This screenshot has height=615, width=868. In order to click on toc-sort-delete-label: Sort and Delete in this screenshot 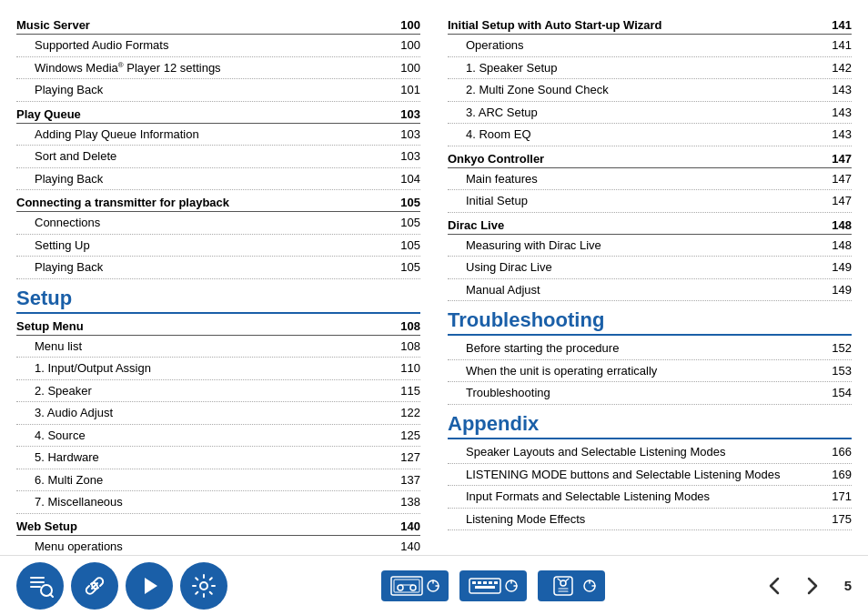, I will do `click(217, 156)`.